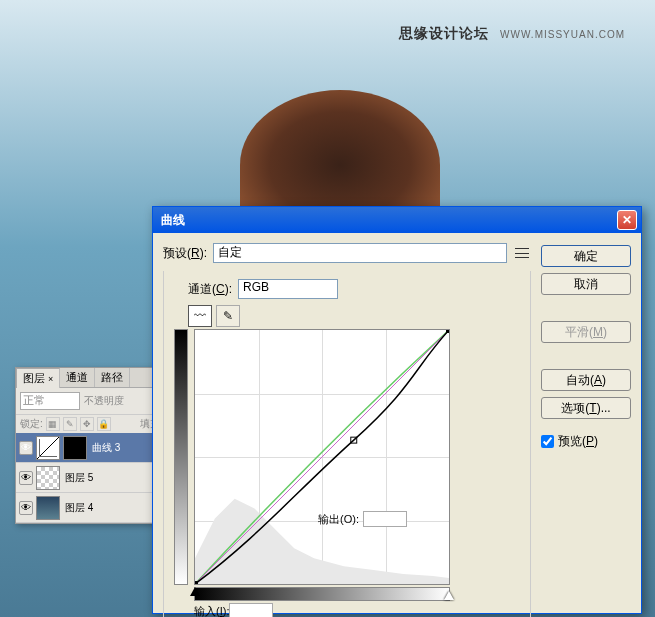  What do you see at coordinates (548, 442) in the screenshot?
I see `preview-checkbox` at bounding box center [548, 442].